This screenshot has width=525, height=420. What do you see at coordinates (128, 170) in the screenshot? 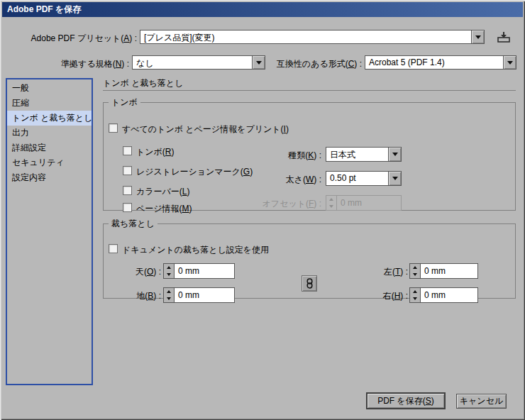
I see `registration-marks-checkbox` at bounding box center [128, 170].